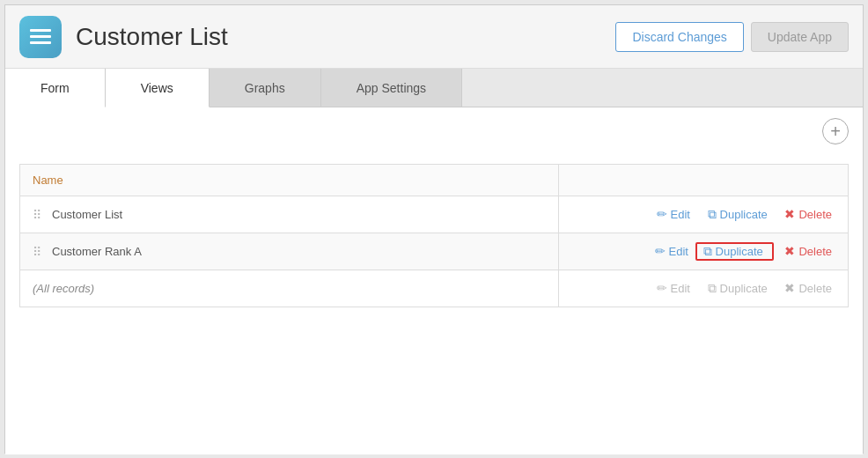 The image size is (868, 458). What do you see at coordinates (435, 289) in the screenshot?
I see `table-row: (All records) ✏ Edit ⧉ Duplicate ✖` at bounding box center [435, 289].